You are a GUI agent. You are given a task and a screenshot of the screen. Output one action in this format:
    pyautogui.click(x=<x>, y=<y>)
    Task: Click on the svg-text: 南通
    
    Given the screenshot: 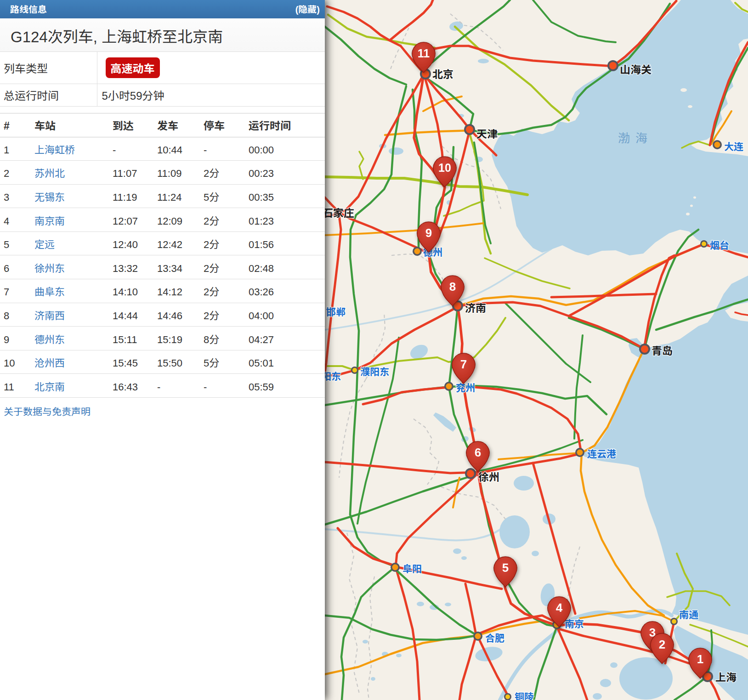 What is the action you would take?
    pyautogui.click(x=689, y=614)
    